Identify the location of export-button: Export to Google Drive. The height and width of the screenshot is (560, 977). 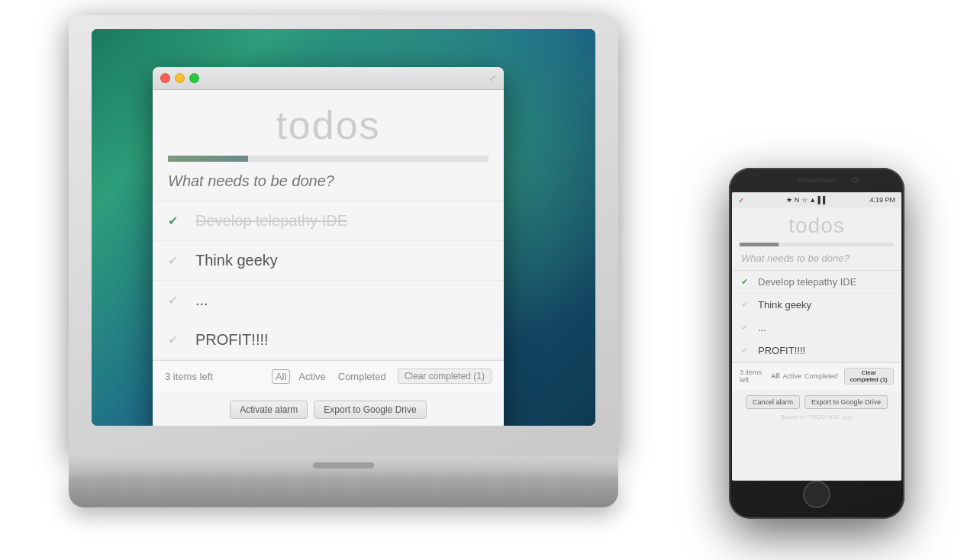
(369, 410).